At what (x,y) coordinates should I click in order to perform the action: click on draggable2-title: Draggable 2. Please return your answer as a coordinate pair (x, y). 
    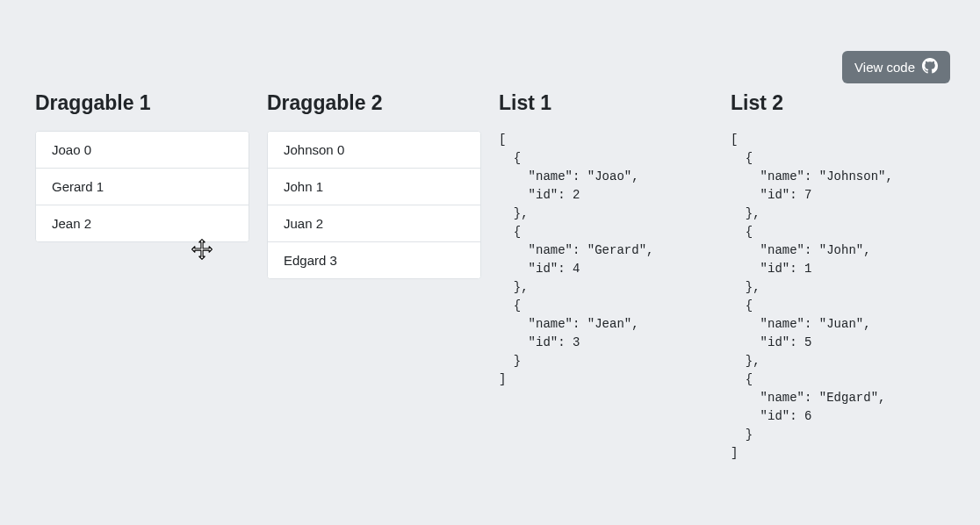
    Looking at the image, I should click on (374, 104).